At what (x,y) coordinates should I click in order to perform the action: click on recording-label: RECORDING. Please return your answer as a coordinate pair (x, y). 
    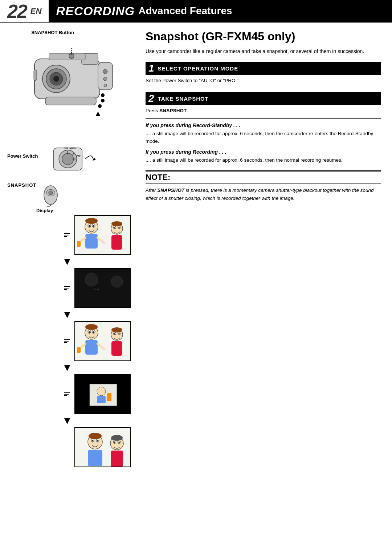
    Looking at the image, I should click on (95, 11).